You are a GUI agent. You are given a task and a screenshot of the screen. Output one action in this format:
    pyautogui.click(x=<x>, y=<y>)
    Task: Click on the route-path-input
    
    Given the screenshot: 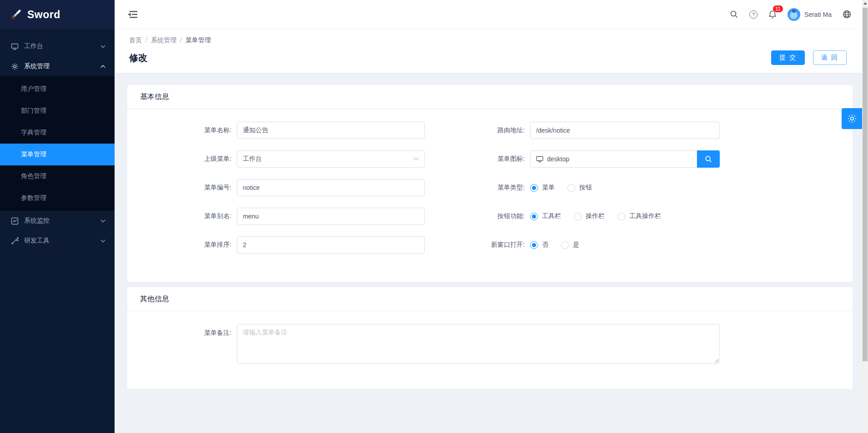 What is the action you would take?
    pyautogui.click(x=625, y=130)
    